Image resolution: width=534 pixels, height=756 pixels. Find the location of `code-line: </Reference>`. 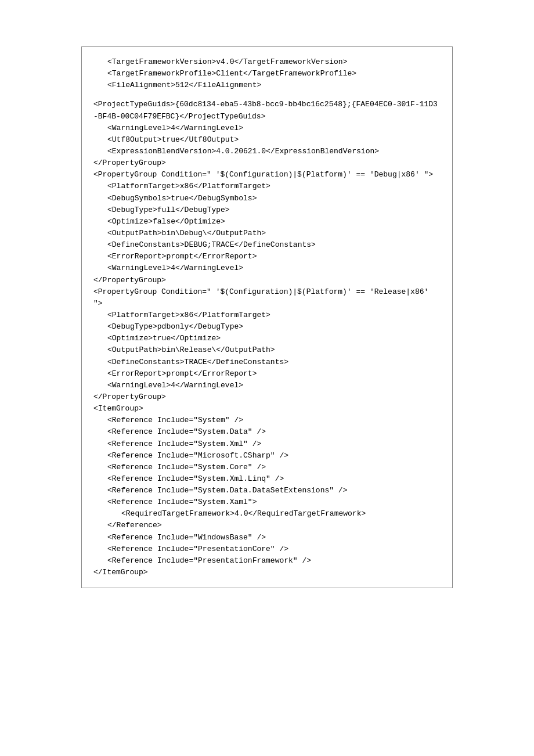

code-line: </Reference> is located at coordinates (267, 525).